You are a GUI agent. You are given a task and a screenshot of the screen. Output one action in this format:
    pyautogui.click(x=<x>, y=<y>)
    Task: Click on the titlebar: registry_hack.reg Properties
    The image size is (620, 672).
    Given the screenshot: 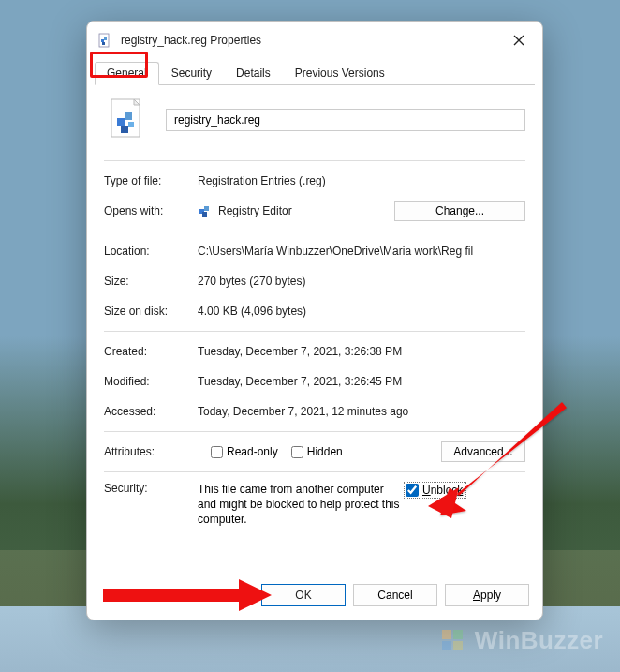 What is the action you would take?
    pyautogui.click(x=315, y=38)
    